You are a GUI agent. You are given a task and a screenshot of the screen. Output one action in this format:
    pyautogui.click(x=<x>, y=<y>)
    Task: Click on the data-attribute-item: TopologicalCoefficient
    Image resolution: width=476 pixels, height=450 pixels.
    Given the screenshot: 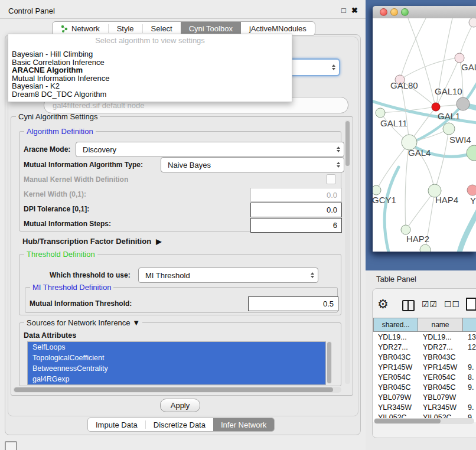 What is the action you would take?
    pyautogui.click(x=177, y=358)
    